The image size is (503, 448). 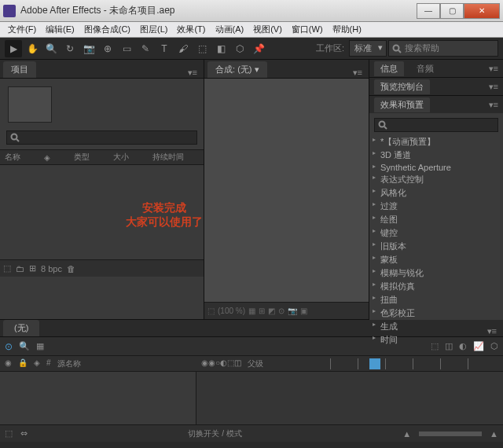 I want to click on magnify-icon: ⬚, so click(x=211, y=311).